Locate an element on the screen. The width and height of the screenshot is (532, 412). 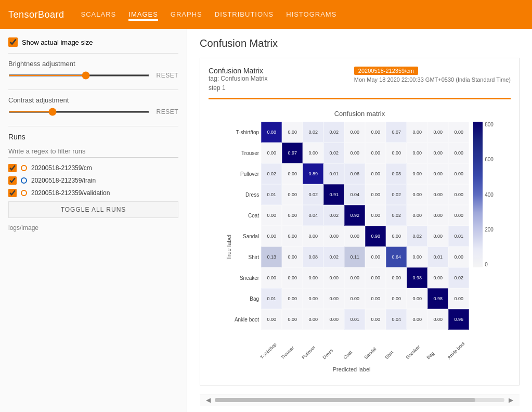
cm-cell-0-7: 0.00 is located at coordinates (417, 132).